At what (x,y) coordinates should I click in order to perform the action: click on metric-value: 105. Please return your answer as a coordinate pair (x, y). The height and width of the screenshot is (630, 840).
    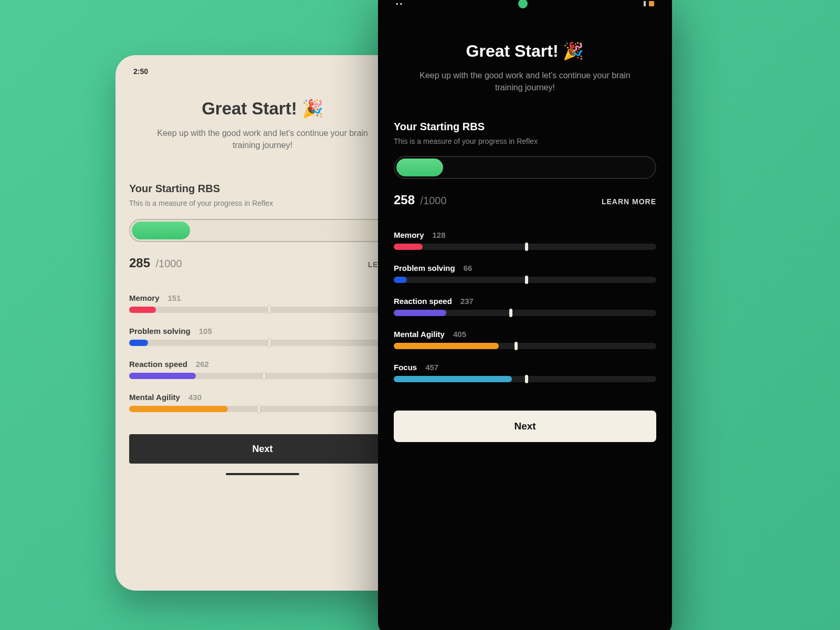
    Looking at the image, I should click on (206, 331).